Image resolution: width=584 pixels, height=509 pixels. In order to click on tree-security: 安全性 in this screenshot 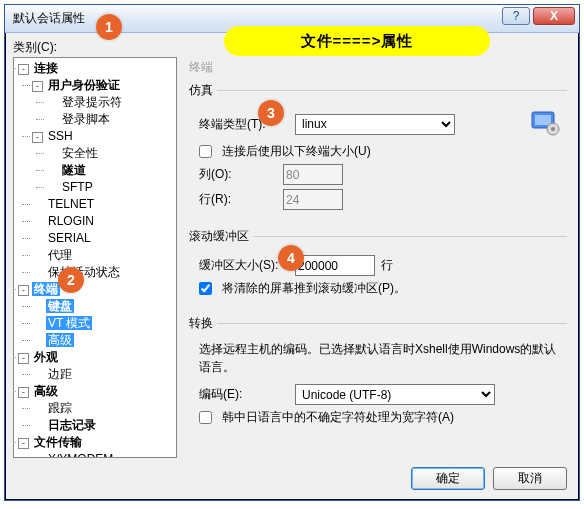, I will do `click(80, 153)`.